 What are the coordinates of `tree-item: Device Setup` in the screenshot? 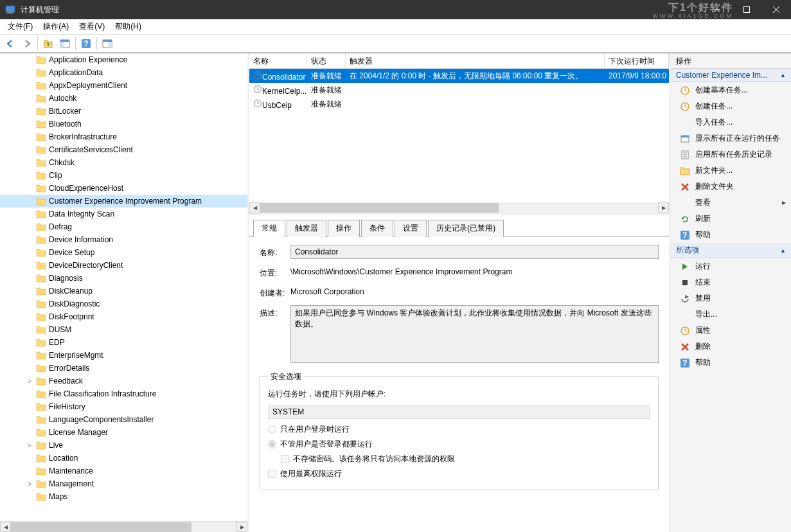 It's located at (123, 253).